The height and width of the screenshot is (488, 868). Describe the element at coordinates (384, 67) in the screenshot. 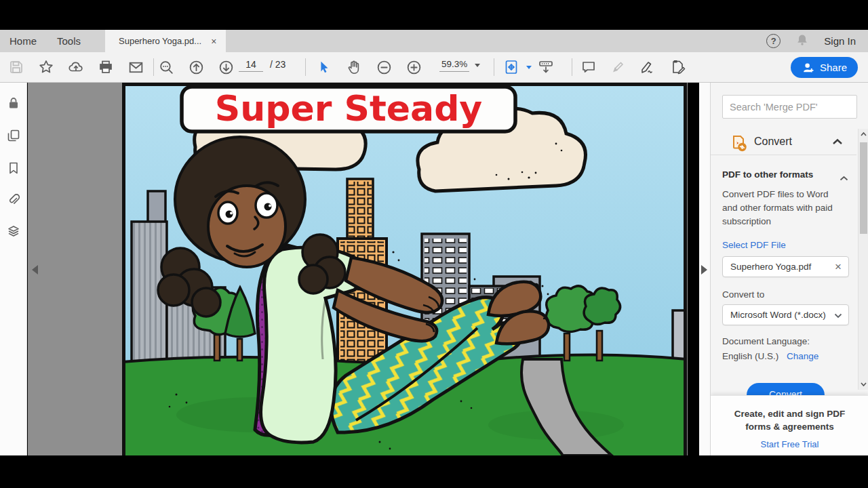

I see `zoom-out-icon` at that location.